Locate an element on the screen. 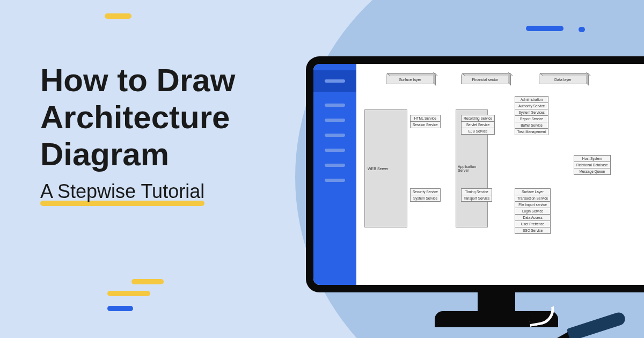 This screenshot has height=338, width=644. service-cell: EJB Service is located at coordinates (478, 131).